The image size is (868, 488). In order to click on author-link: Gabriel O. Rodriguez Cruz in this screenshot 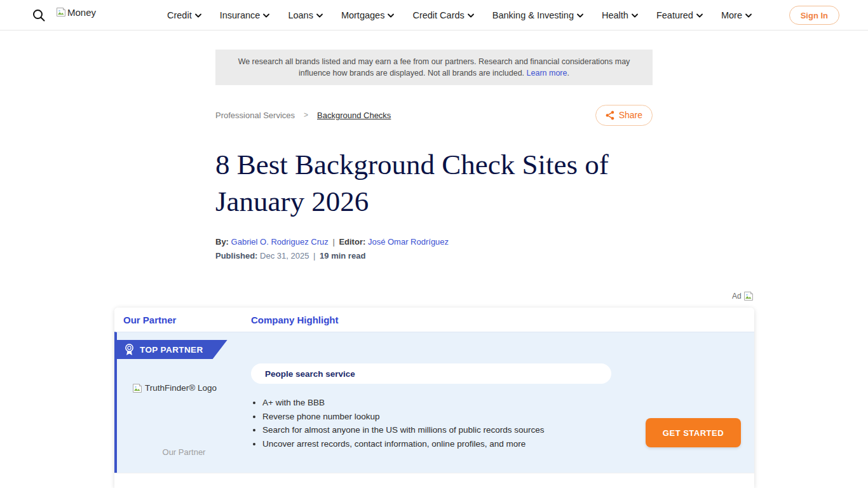, I will do `click(280, 241)`.